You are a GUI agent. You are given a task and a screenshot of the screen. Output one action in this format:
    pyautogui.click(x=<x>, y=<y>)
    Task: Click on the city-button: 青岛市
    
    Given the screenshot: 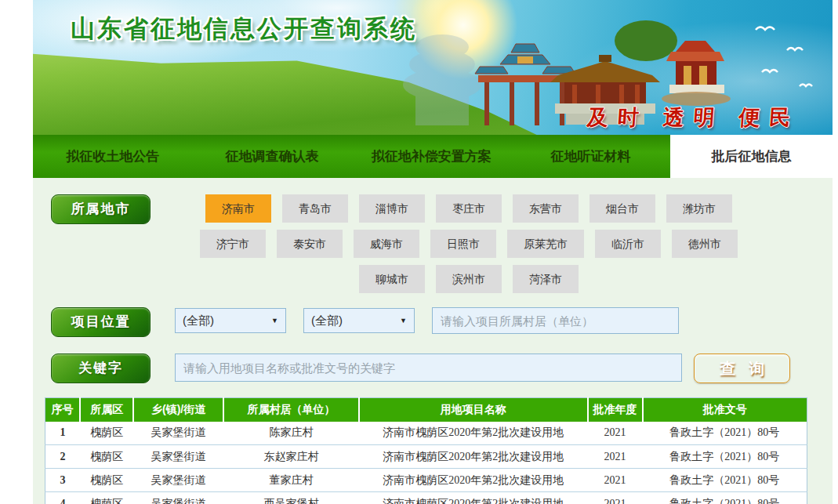 What is the action you would take?
    pyautogui.click(x=315, y=208)
    